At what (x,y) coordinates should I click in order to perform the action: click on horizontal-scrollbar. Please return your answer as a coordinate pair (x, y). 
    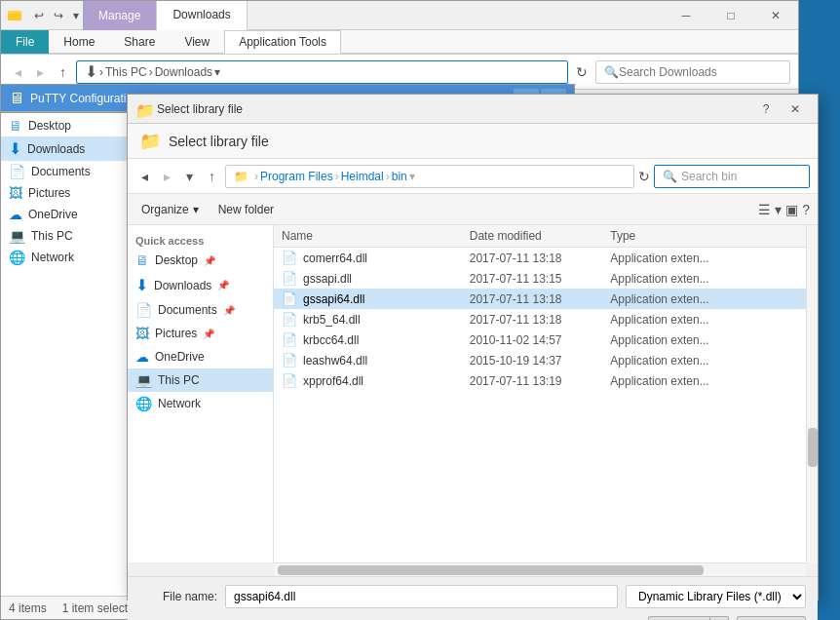
    Looking at the image, I should click on (540, 569).